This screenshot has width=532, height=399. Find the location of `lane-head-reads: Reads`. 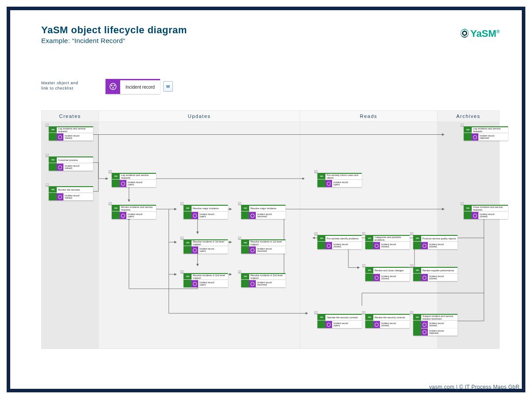

lane-head-reads: Reads is located at coordinates (369, 116).